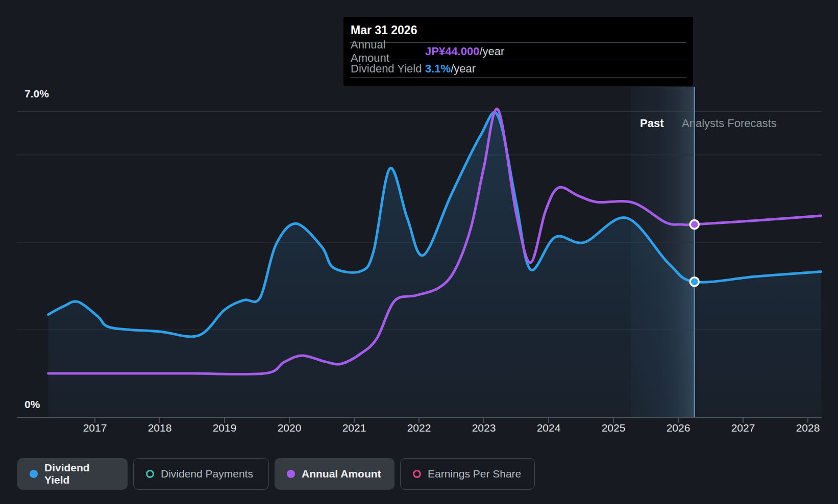 This screenshot has height=504, width=838. What do you see at coordinates (290, 428) in the screenshot?
I see `x-axis-label-2020: 2020` at bounding box center [290, 428].